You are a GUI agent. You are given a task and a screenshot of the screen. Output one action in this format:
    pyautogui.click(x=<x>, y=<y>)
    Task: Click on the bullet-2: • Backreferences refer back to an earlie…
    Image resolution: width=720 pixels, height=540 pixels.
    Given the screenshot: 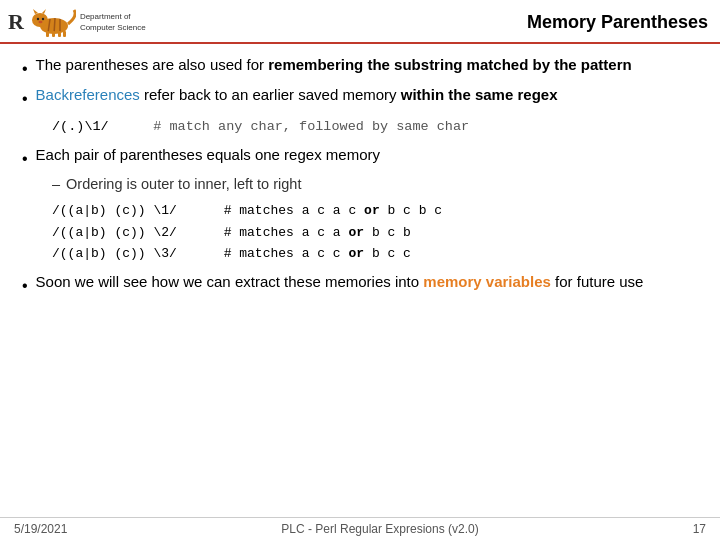 What is the action you would take?
    pyautogui.click(x=360, y=97)
    